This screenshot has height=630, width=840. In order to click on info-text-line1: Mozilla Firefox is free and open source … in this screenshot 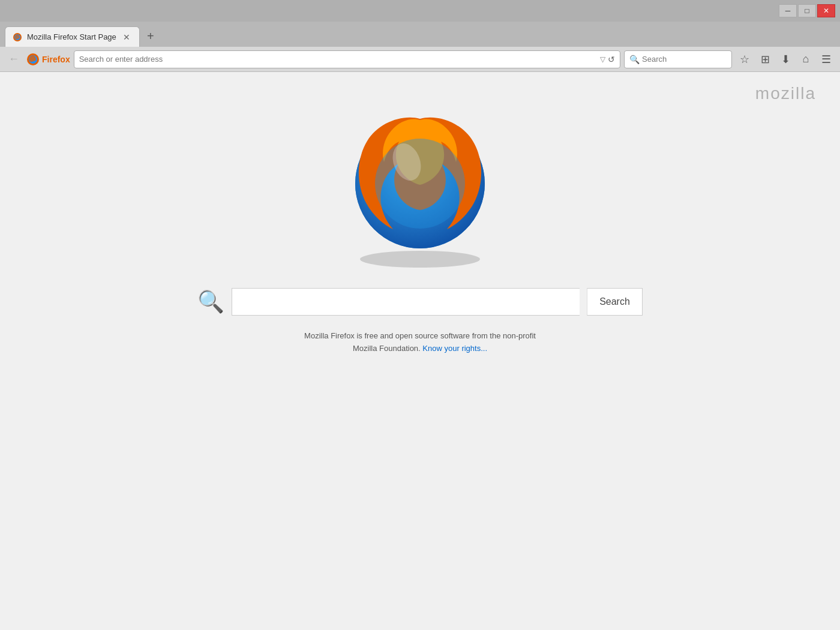, I will do `click(420, 336)`.